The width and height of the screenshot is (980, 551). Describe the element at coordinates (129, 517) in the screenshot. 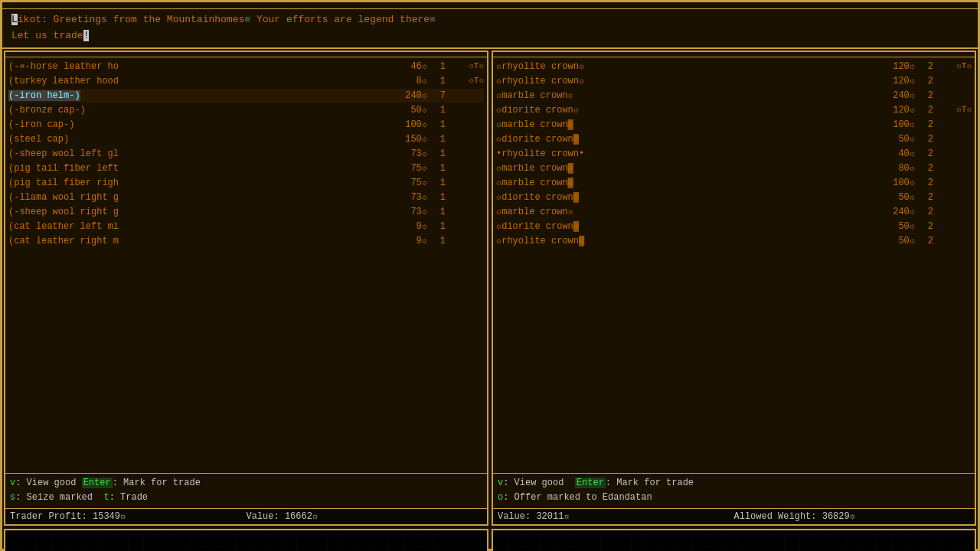

I see `trader-profit: Trader Profit: 15349☼` at that location.